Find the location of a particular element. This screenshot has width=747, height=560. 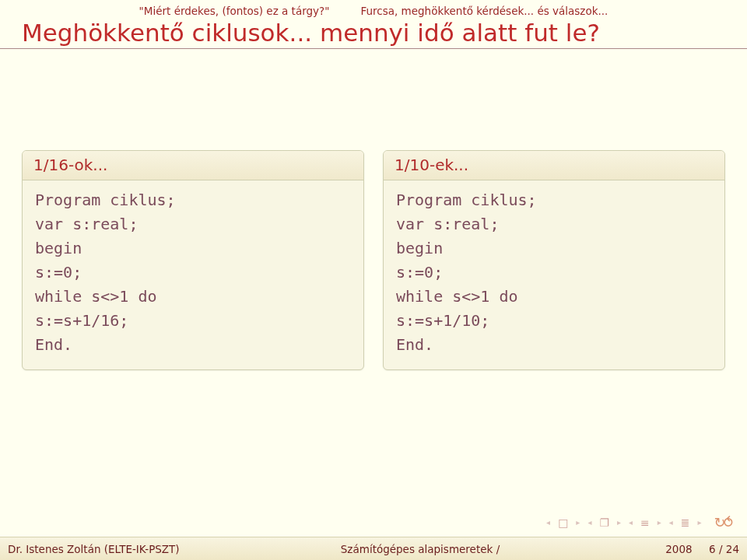

footer-year: 2008 is located at coordinates (679, 549).